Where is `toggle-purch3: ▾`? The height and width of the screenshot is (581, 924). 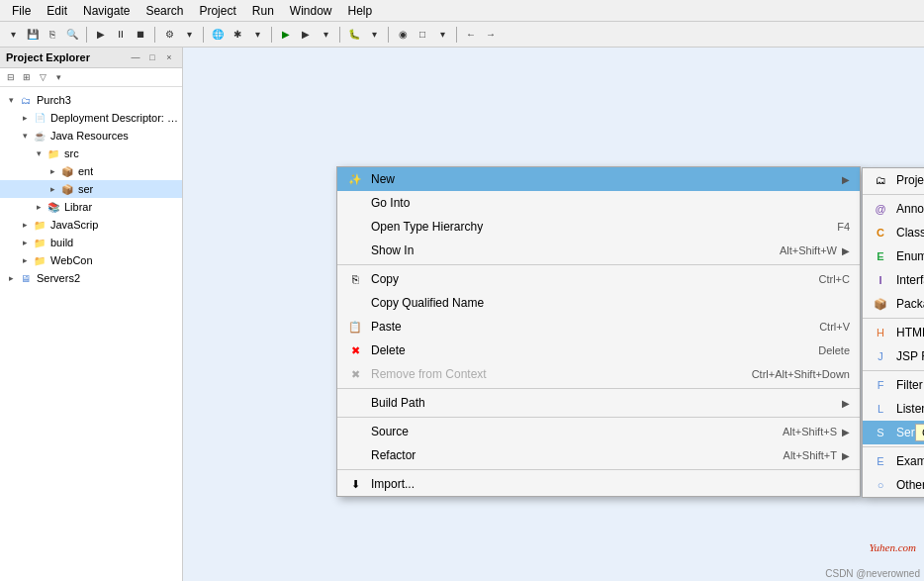
toggle-purch3: ▾ is located at coordinates (11, 100).